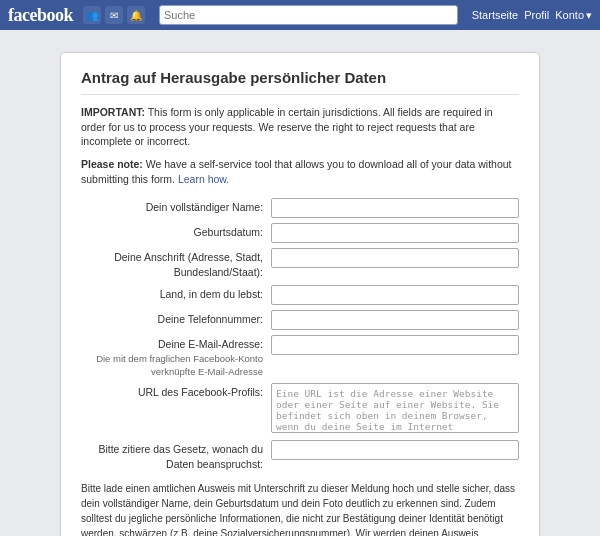 The image size is (600, 536). What do you see at coordinates (114, 15) in the screenshot?
I see `nav-icon-group: 👥 ✉ 🔔` at bounding box center [114, 15].